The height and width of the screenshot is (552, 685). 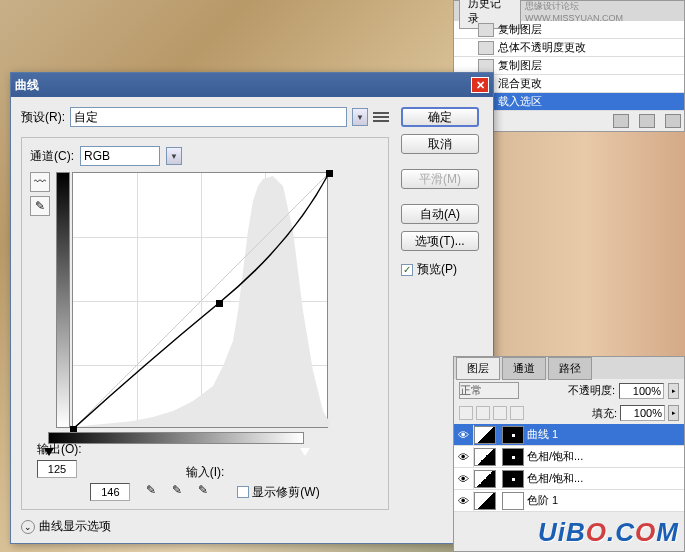 What do you see at coordinates (569, 48) in the screenshot?
I see `history-item: 总体不透明度更改` at bounding box center [569, 48].